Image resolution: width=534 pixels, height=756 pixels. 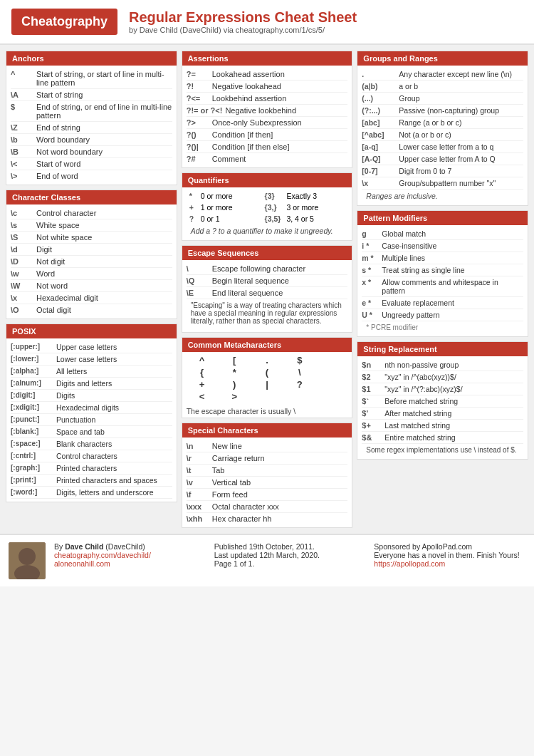 What do you see at coordinates (268, 269) in the screenshot?
I see `table-row: \ Escape following character` at bounding box center [268, 269].